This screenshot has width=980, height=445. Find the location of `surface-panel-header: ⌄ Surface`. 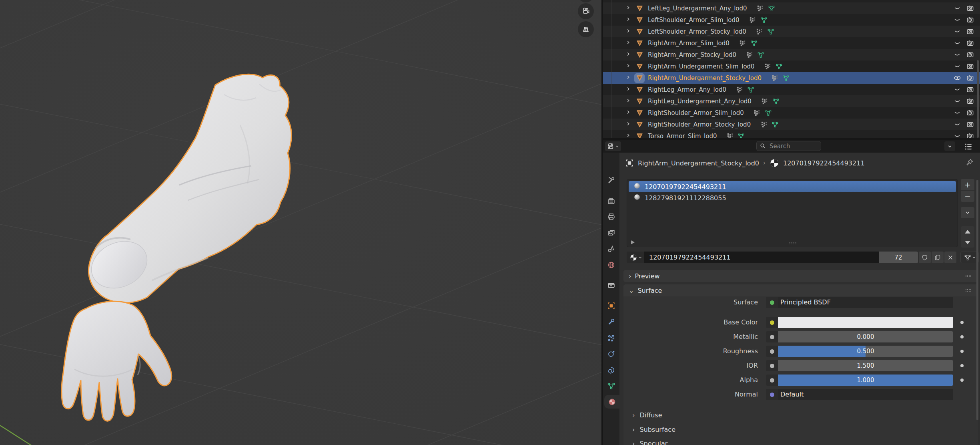

surface-panel-header: ⌄ Surface is located at coordinates (801, 290).